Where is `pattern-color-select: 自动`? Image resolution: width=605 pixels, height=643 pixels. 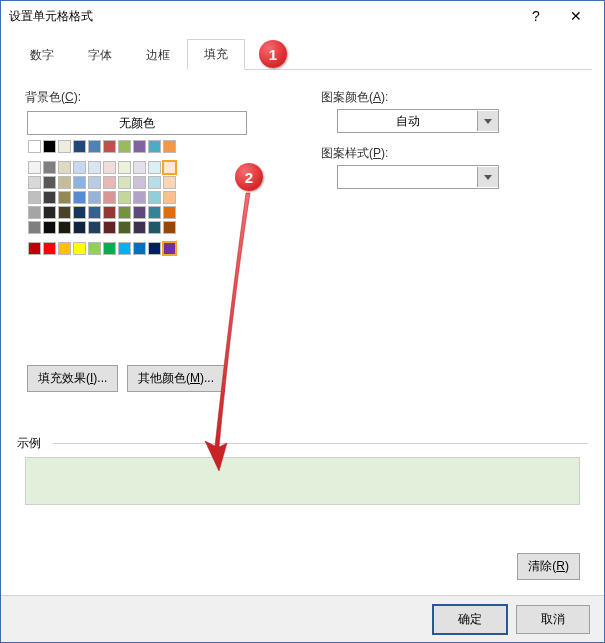 pattern-color-select: 自动 is located at coordinates (418, 121).